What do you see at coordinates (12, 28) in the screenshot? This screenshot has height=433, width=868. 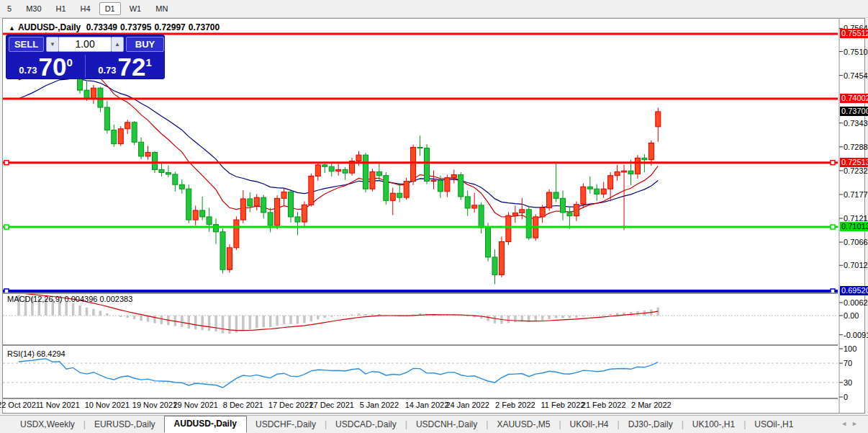 I see `panel-collapse-icon: ▲` at bounding box center [12, 28].